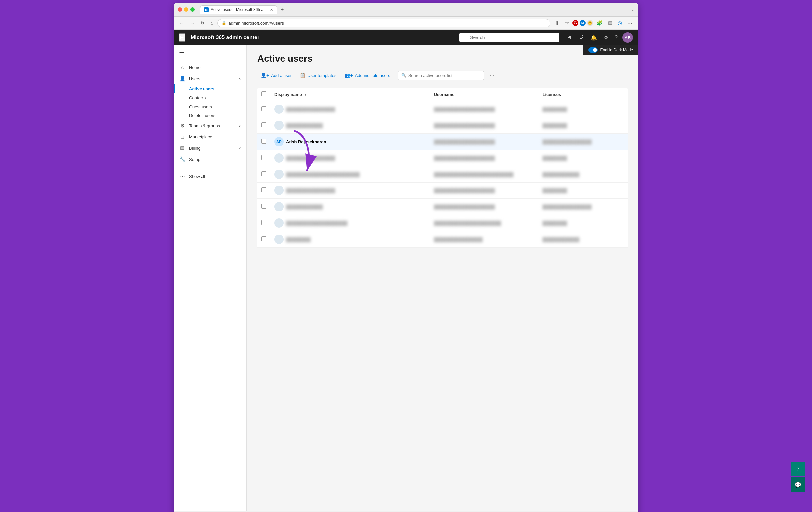 This screenshot has width=812, height=512. I want to click on app-search-input, so click(509, 37).